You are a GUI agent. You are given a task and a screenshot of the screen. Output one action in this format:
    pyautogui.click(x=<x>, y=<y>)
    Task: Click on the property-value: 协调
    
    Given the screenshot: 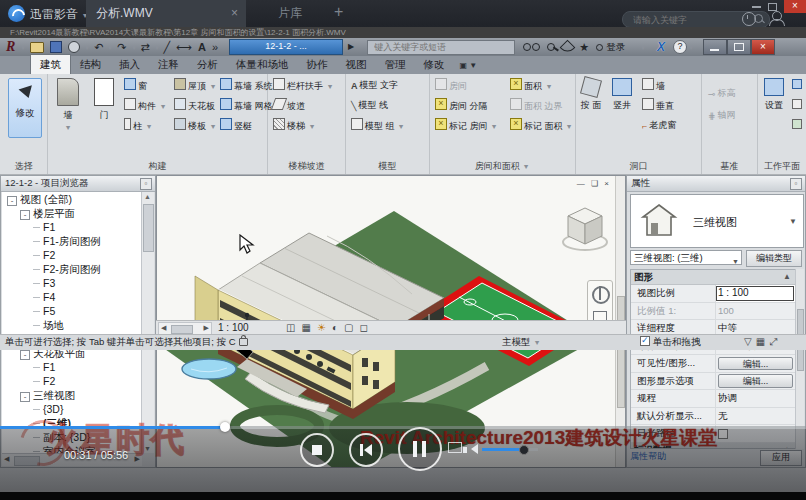 What is the action you would take?
    pyautogui.click(x=755, y=398)
    